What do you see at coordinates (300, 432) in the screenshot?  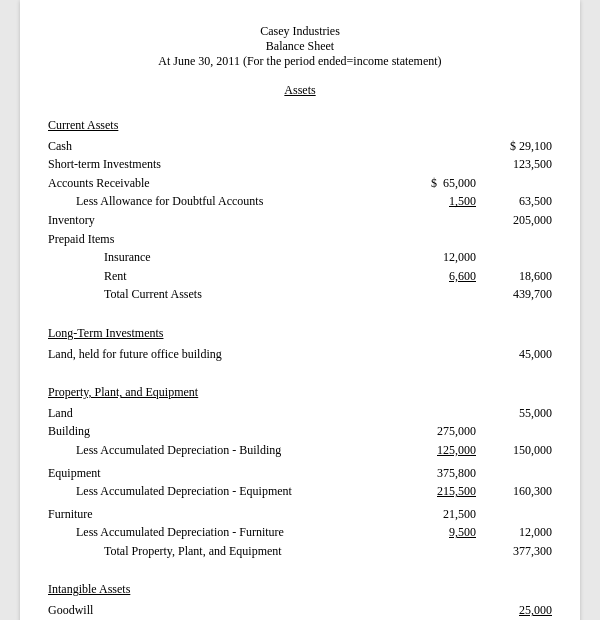 I see `building-row: Building 275,000` at bounding box center [300, 432].